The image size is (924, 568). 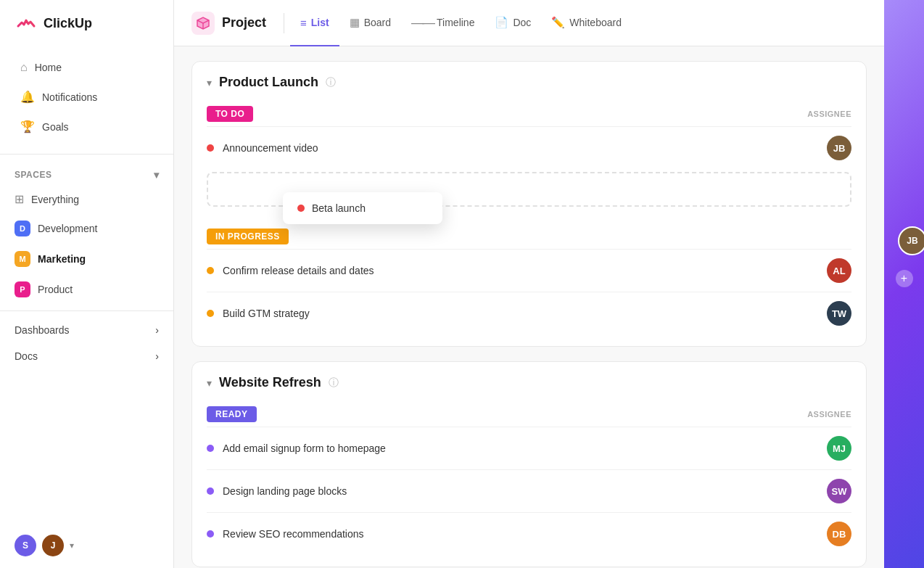 What do you see at coordinates (87, 67) in the screenshot?
I see `nav-item-home: ⌂ Home` at bounding box center [87, 67].